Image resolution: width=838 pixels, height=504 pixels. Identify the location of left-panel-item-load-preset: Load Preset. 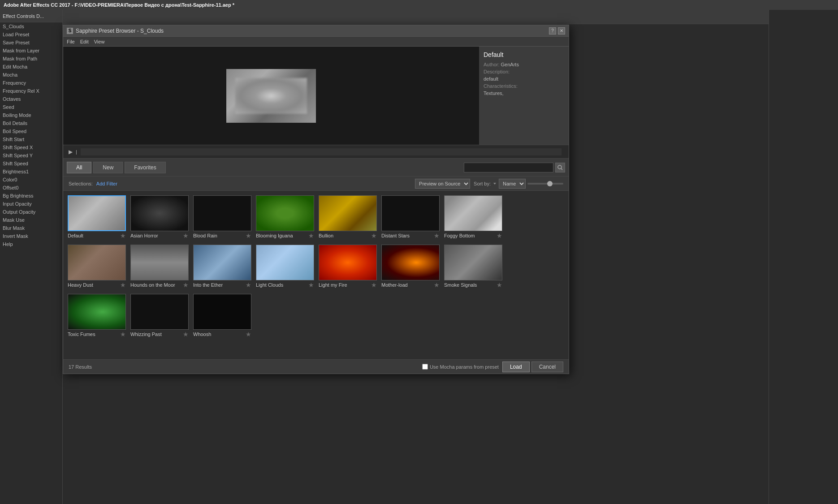
(31, 34).